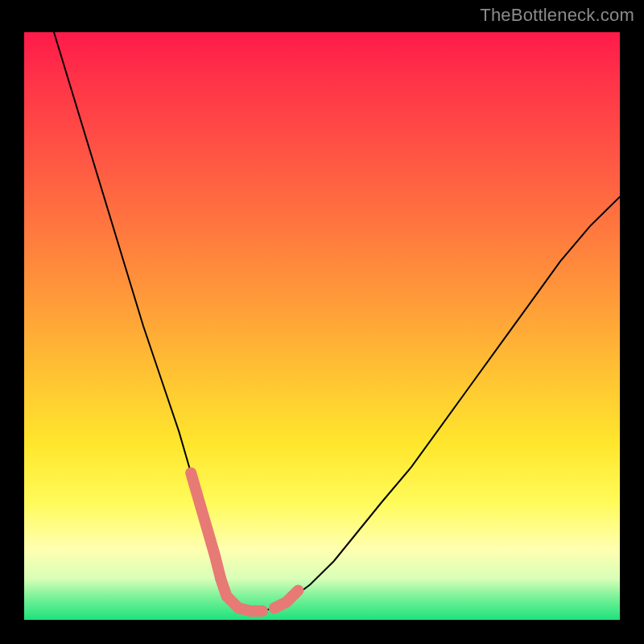 The width and height of the screenshot is (644, 644). I want to click on highlight-right-ascent, so click(287, 600).